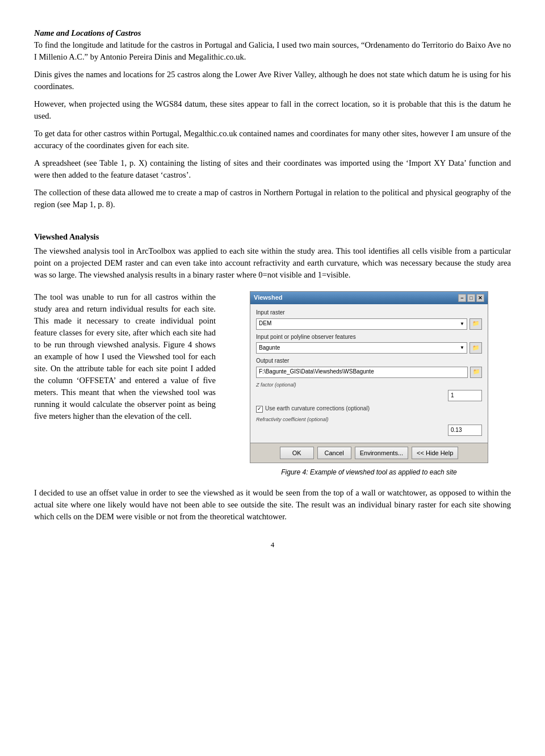 This screenshot has height=756, width=545. Describe the element at coordinates (369, 392) in the screenshot. I see `z-factor-row: Z factor (optional) 1` at that location.